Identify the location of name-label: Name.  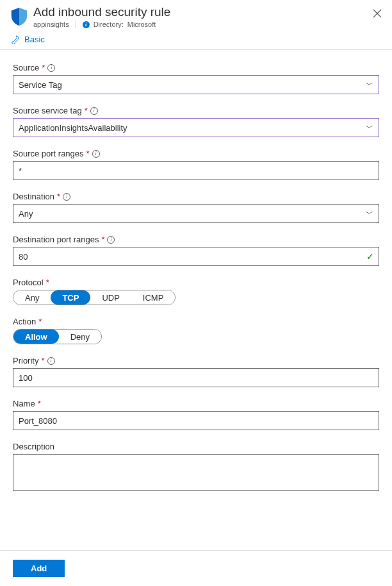
(24, 404).